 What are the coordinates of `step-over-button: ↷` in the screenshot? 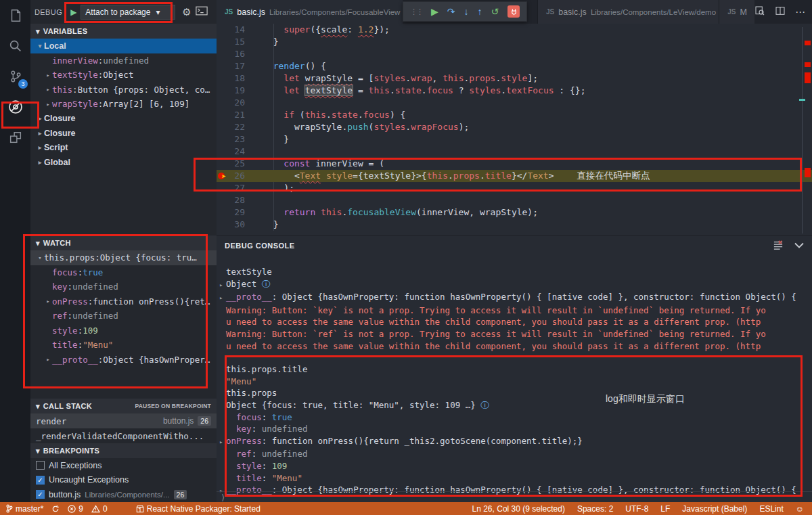 It's located at (451, 12).